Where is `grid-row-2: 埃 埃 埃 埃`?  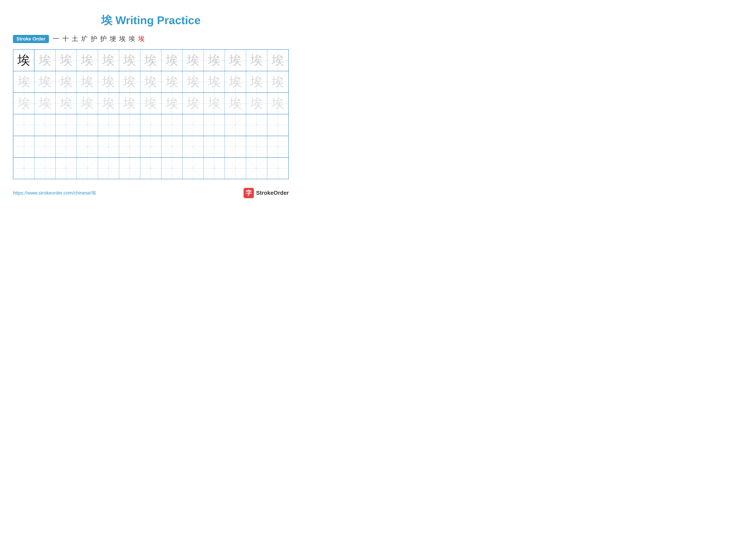
grid-row-2: 埃 埃 埃 埃 is located at coordinates (151, 82).